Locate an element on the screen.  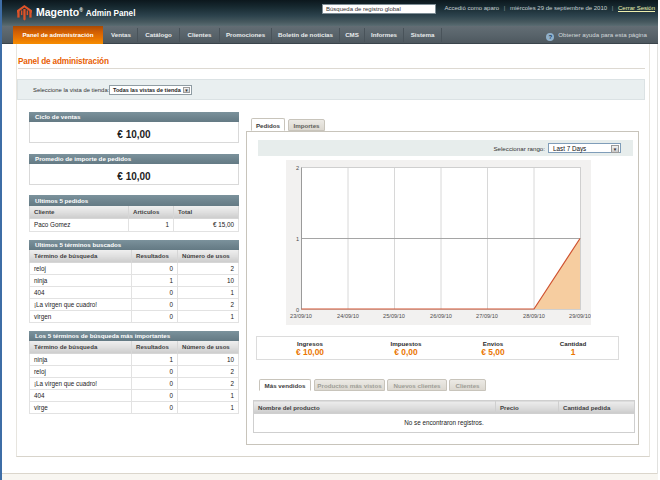
svg-text: 23/09/10 is located at coordinates (301, 316).